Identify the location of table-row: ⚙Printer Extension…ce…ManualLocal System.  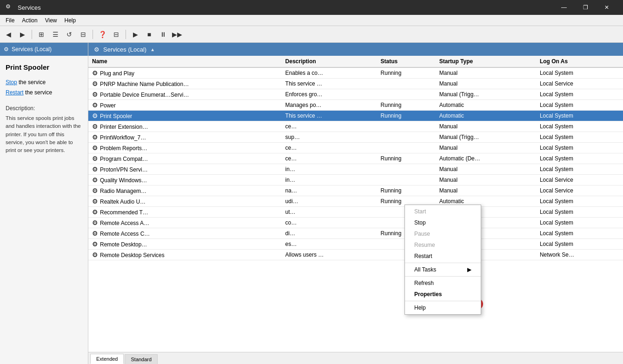
(356, 126).